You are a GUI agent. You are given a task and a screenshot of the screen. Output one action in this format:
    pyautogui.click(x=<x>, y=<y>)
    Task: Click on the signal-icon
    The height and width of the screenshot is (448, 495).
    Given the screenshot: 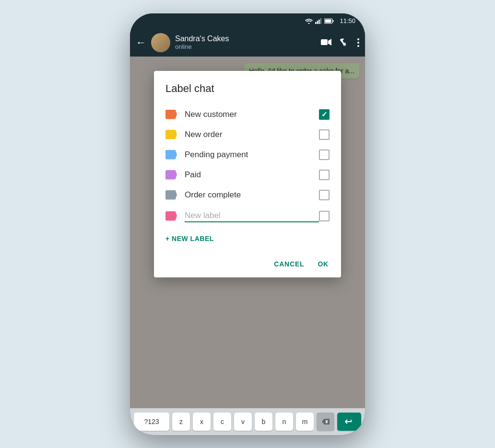 What is the action you would take?
    pyautogui.click(x=318, y=21)
    